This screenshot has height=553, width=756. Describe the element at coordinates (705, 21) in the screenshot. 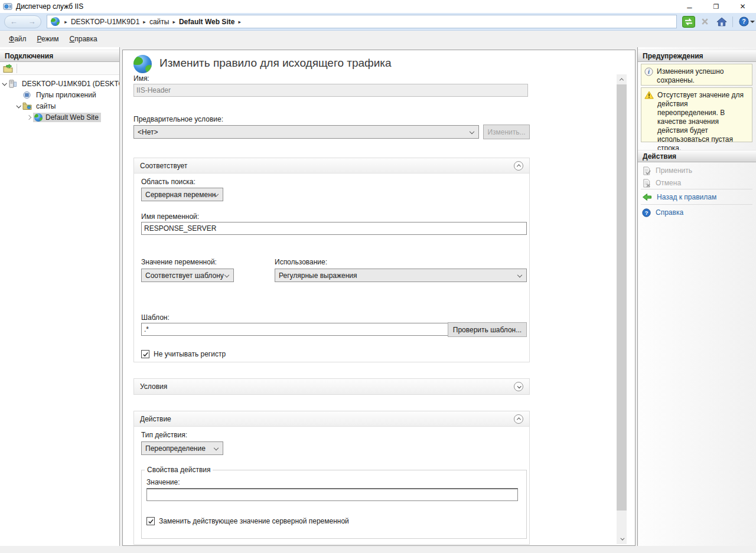

I see `stop-icon` at that location.